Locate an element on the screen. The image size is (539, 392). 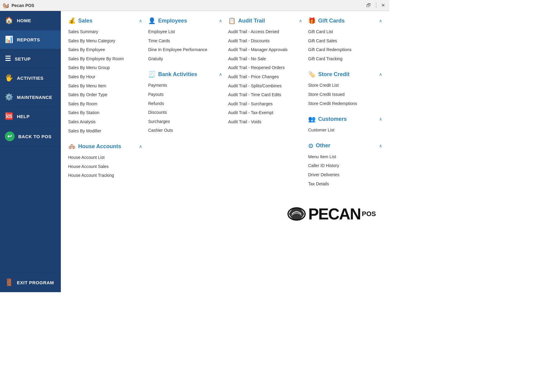
list-item: Sales By Menu Group is located at coordinates (105, 68).